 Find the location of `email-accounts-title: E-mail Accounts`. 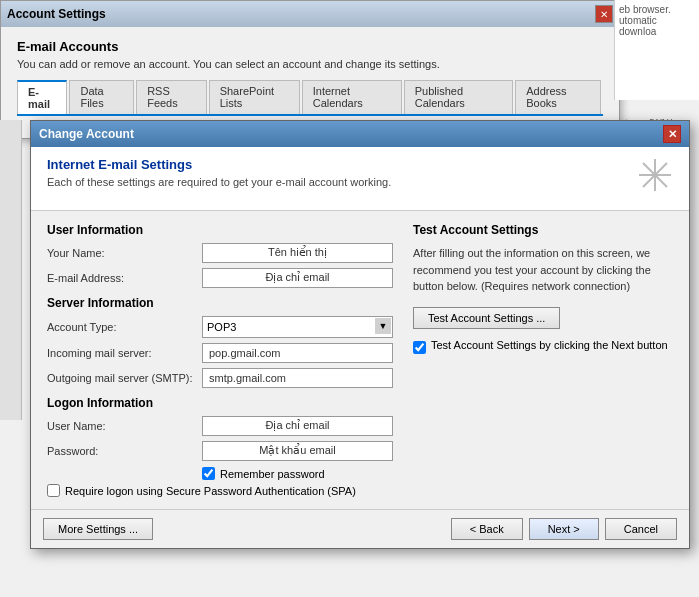

email-accounts-title: E-mail Accounts is located at coordinates (310, 46).